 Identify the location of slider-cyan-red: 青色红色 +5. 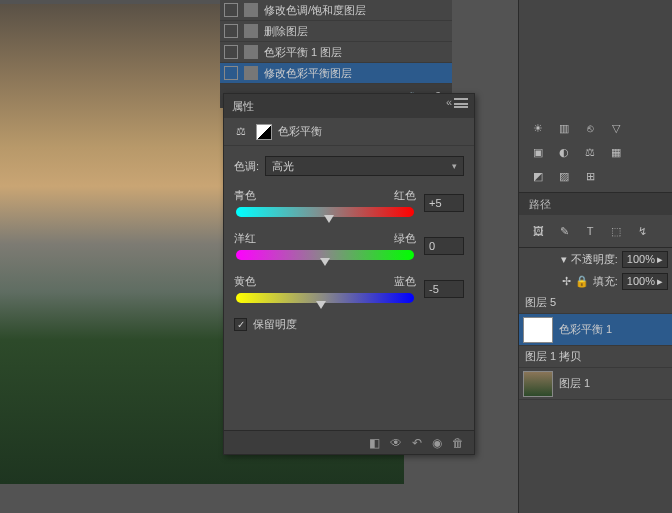
(349, 202).